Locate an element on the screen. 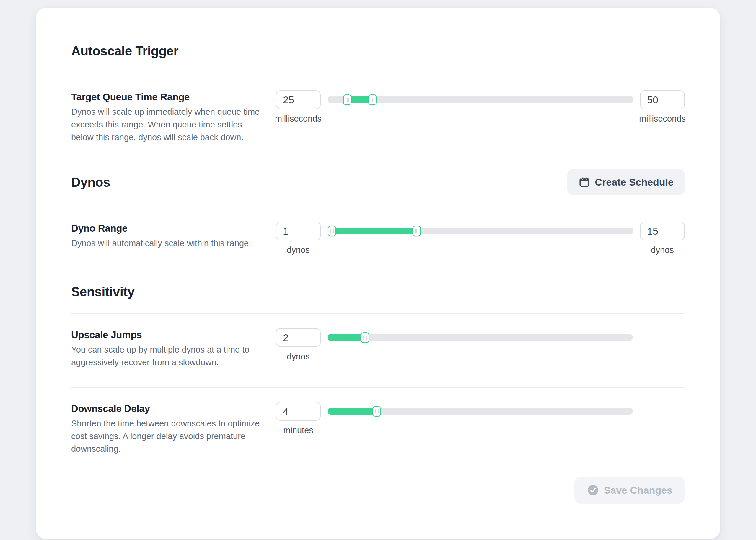  upscale-jumps-handle is located at coordinates (365, 338).